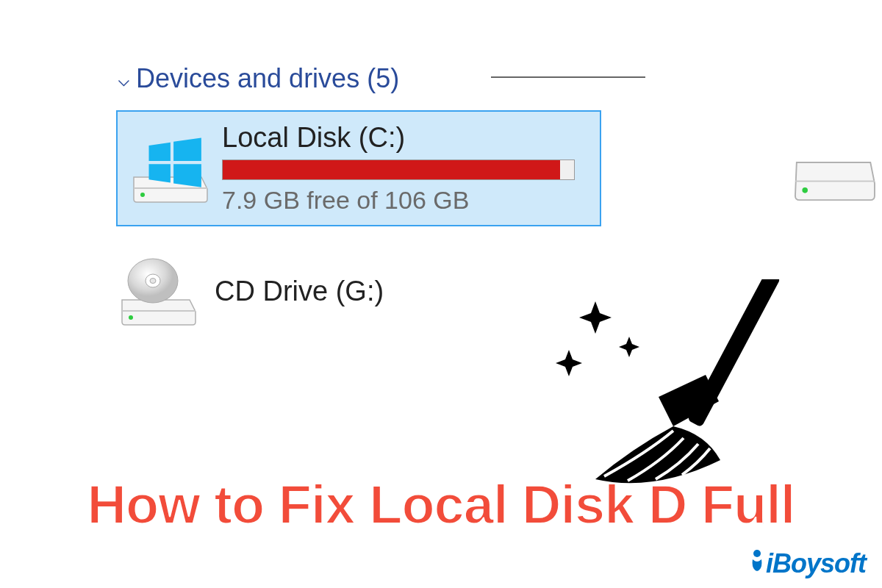  Describe the element at coordinates (406, 138) in the screenshot. I see `drive-c-title: Local Disk (C:)` at that location.